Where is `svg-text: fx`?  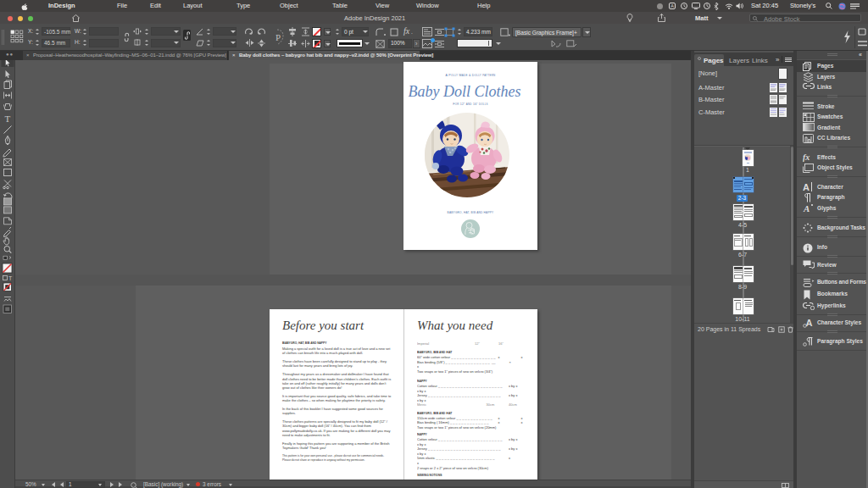 svg-text: fx is located at coordinates (806, 158).